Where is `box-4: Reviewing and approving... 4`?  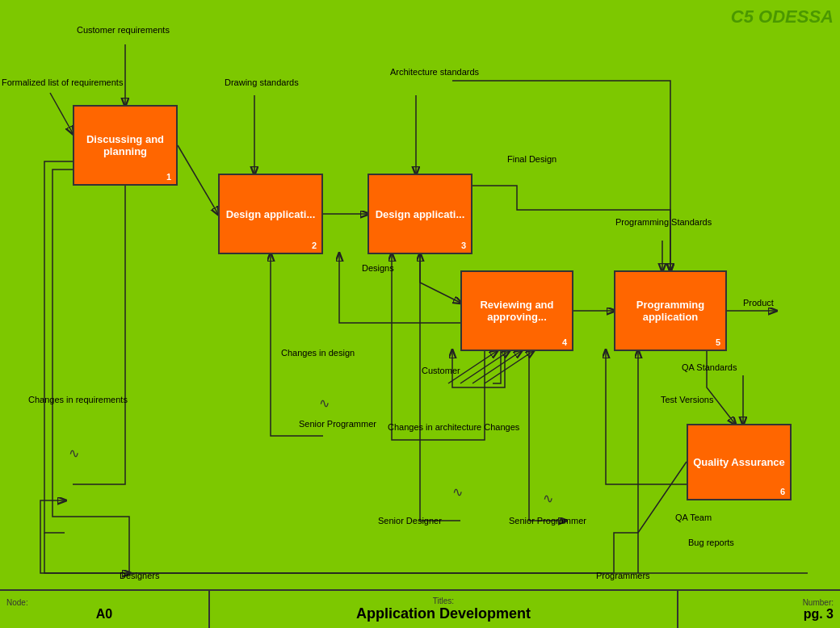 box-4: Reviewing and approving... 4 is located at coordinates (517, 311).